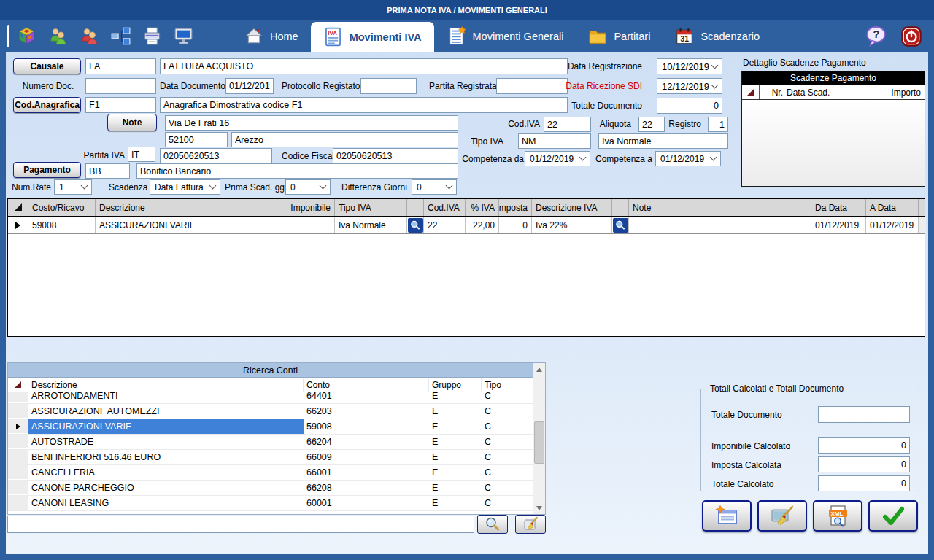 This screenshot has width=934, height=560. I want to click on ricerca-row: CANCELLERIA 66001 E C, so click(270, 472).